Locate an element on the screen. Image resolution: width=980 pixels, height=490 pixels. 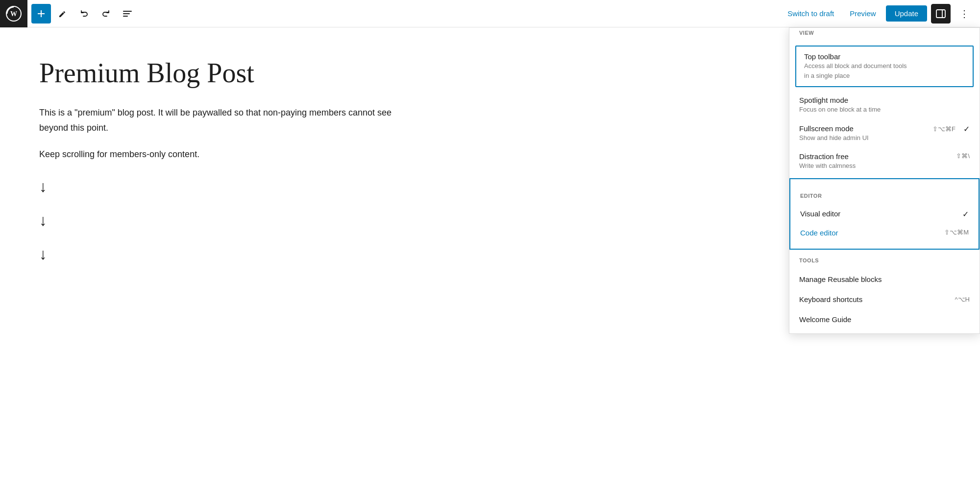
manage-blocks-label: Manage Reusable blocks is located at coordinates (840, 279).